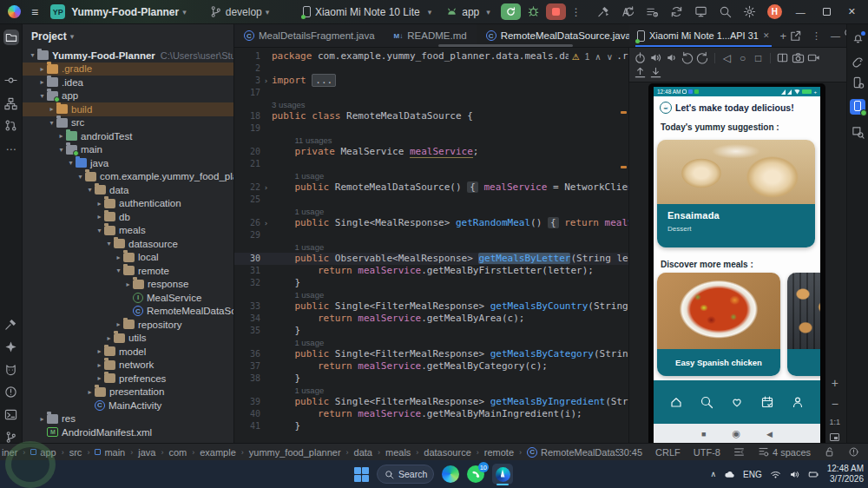 Image resolution: width=868 pixels, height=488 pixels. I want to click on hide-panel-icon: —, so click(835, 36).